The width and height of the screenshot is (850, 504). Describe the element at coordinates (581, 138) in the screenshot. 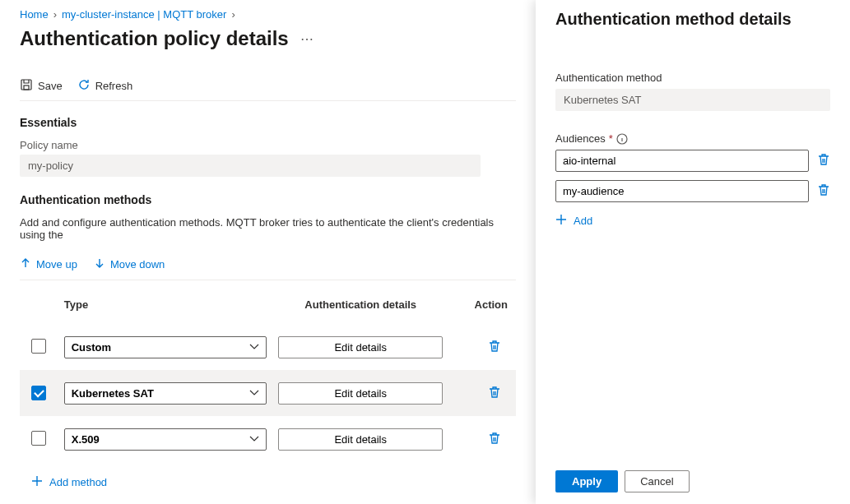

I see `audiences-label-text: Audiences` at that location.